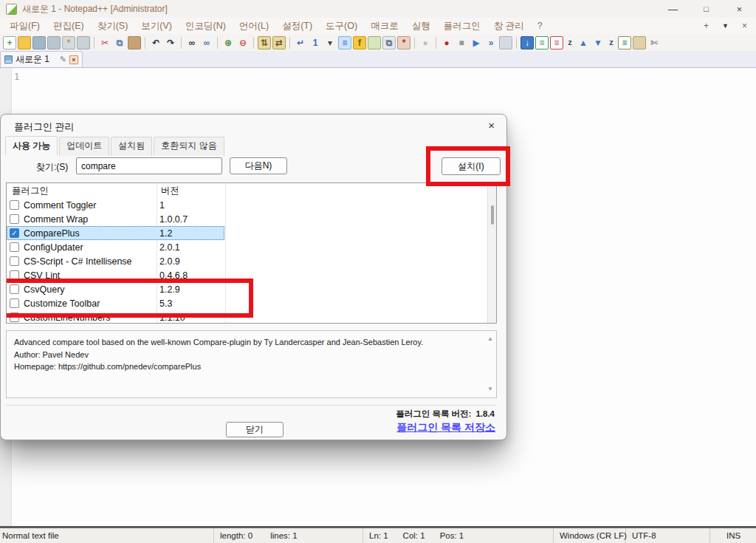  What do you see at coordinates (598, 43) in the screenshot?
I see `next-difference-icon: ▼` at bounding box center [598, 43].